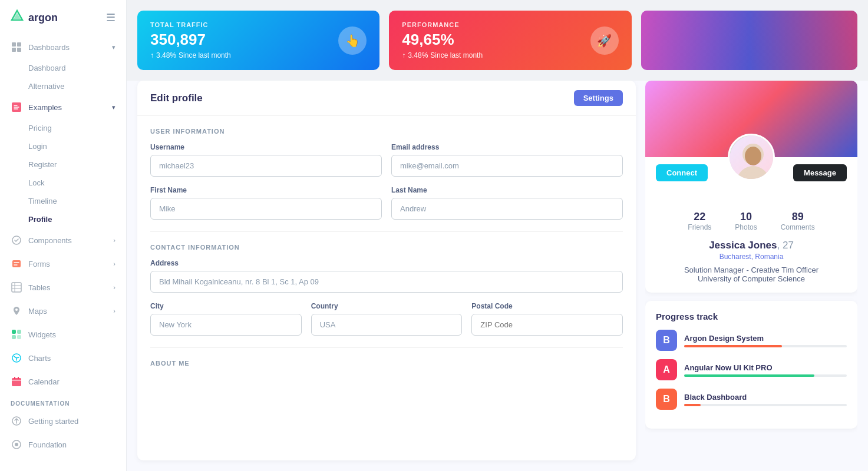  I want to click on sidebar-item-forms: Forms ›, so click(63, 264).